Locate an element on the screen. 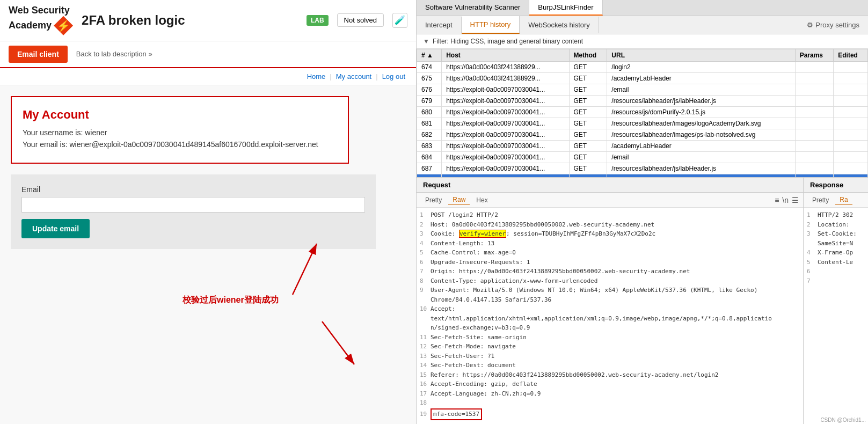 The image size is (868, 424). line-number: 13 is located at coordinates (425, 356).